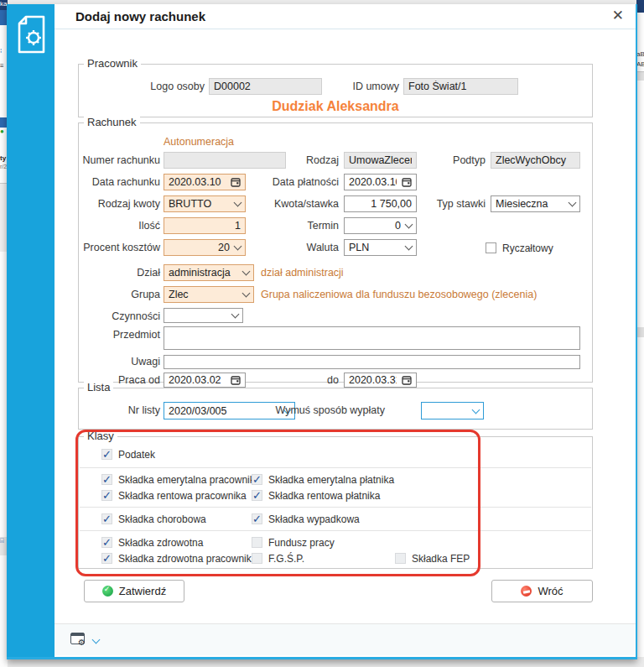 The height and width of the screenshot is (667, 644). I want to click on checkbox-emerytalna-pracownika: Składka emerytalna pracownika, so click(181, 480).